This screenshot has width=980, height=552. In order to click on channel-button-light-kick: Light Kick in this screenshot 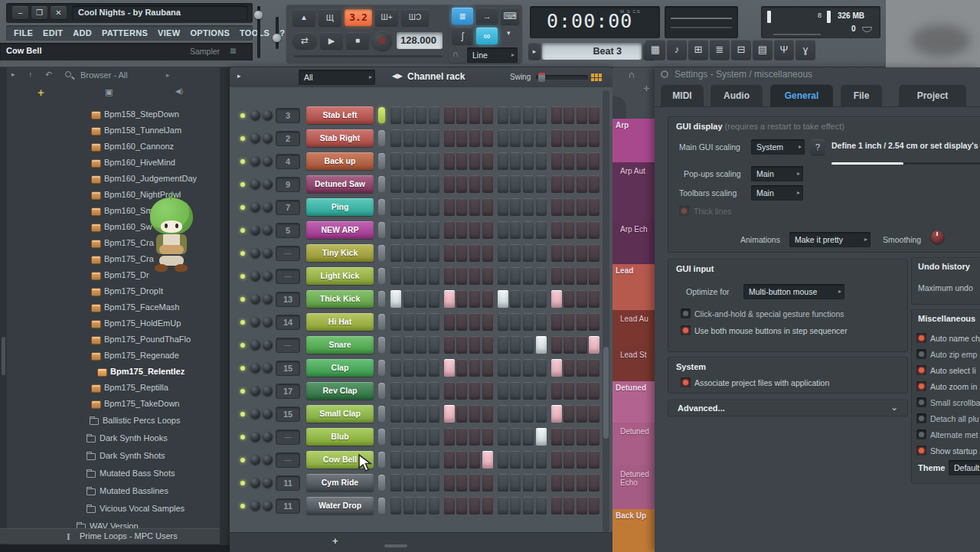, I will do `click(340, 276)`.